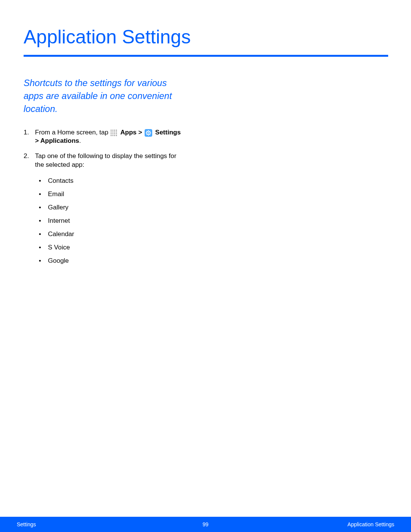  Describe the element at coordinates (80, 524) in the screenshot. I see `footer-section-label: Settings` at that location.